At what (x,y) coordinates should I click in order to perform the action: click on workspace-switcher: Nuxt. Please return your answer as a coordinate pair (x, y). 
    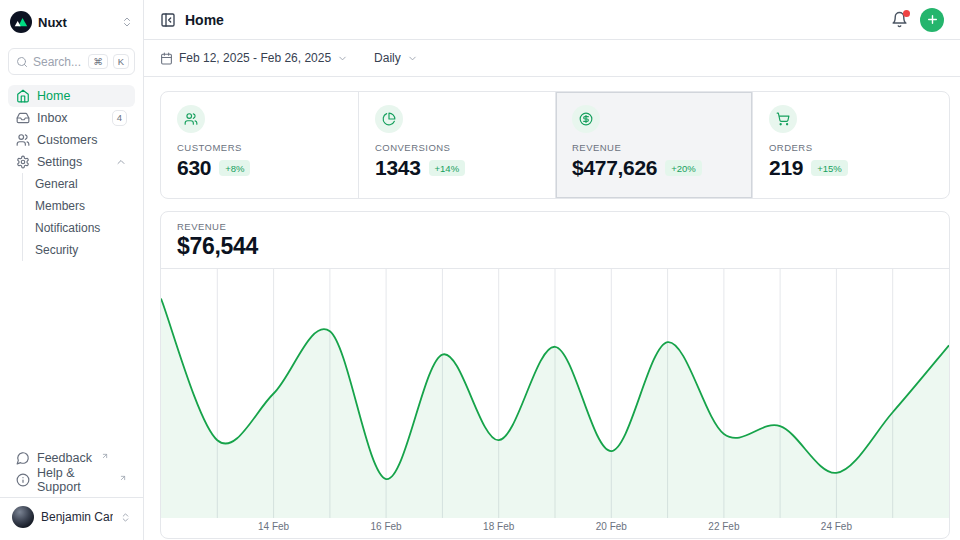
    Looking at the image, I should click on (72, 22).